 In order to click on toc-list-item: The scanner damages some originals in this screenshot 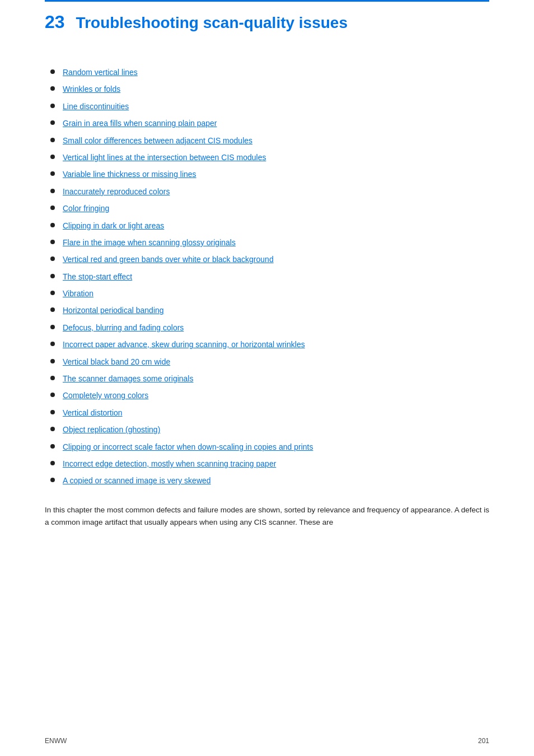, I will do `click(267, 379)`.